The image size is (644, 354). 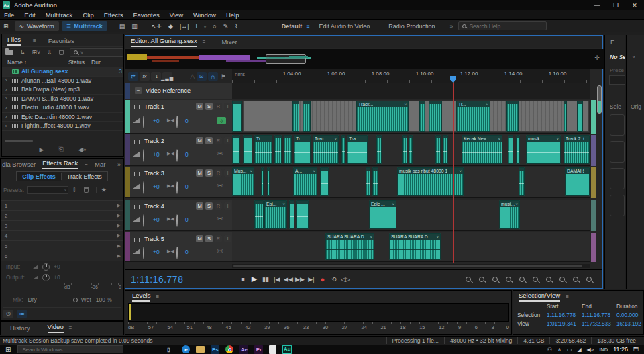 What do you see at coordinates (350, 247) in the screenshot?
I see `audio-clip: SUARA SUARA D...˅` at bounding box center [350, 247].